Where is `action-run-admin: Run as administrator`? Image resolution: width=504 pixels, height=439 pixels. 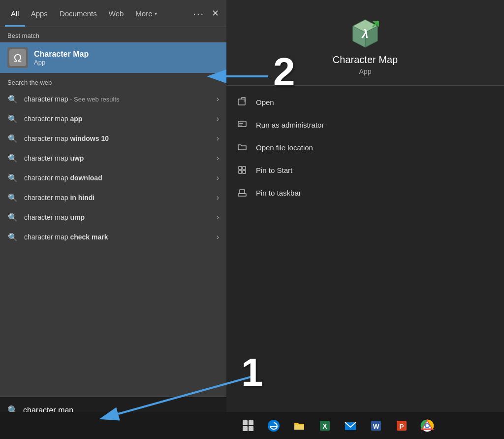
action-run-admin: Run as administrator is located at coordinates (365, 125).